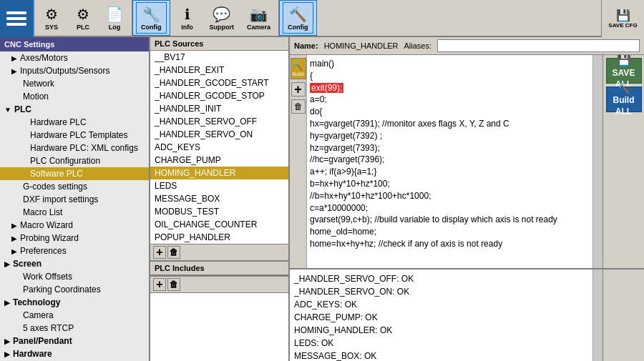 This screenshot has height=361, width=644. I want to click on sidebar-item-camera: Camera, so click(74, 315).